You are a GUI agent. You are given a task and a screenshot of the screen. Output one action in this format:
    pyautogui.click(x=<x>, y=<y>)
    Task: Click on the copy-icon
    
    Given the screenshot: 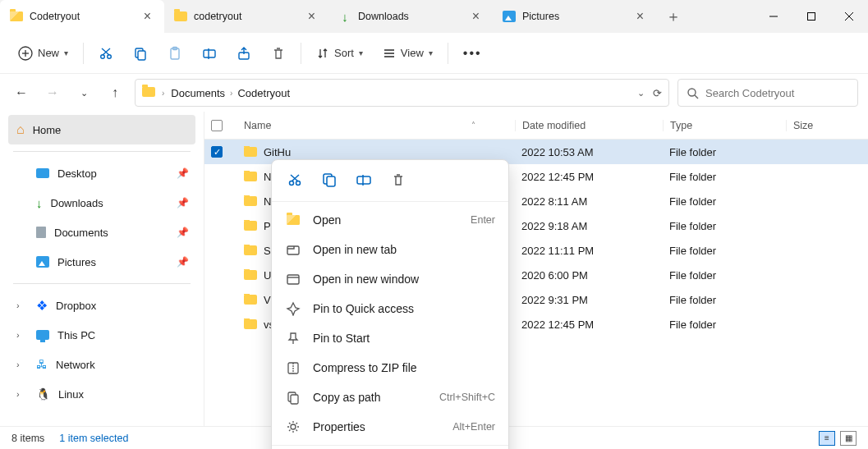 What is the action you would take?
    pyautogui.click(x=140, y=53)
    